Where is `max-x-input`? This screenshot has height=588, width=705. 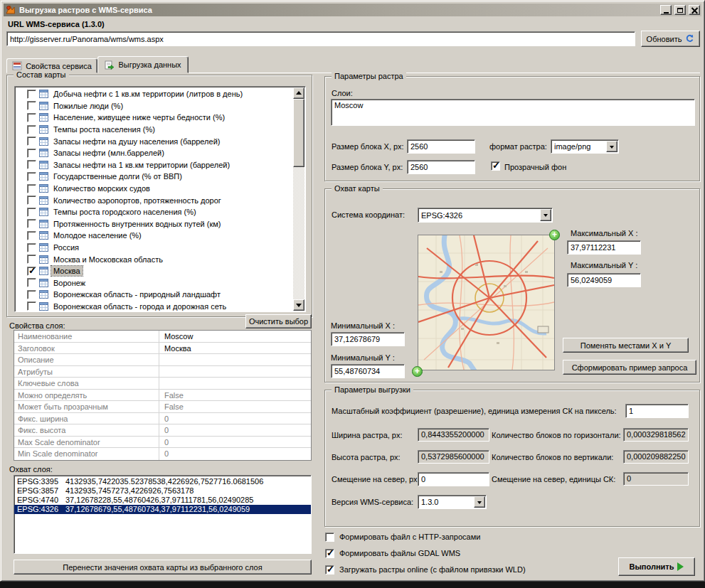
max-x-input is located at coordinates (604, 247).